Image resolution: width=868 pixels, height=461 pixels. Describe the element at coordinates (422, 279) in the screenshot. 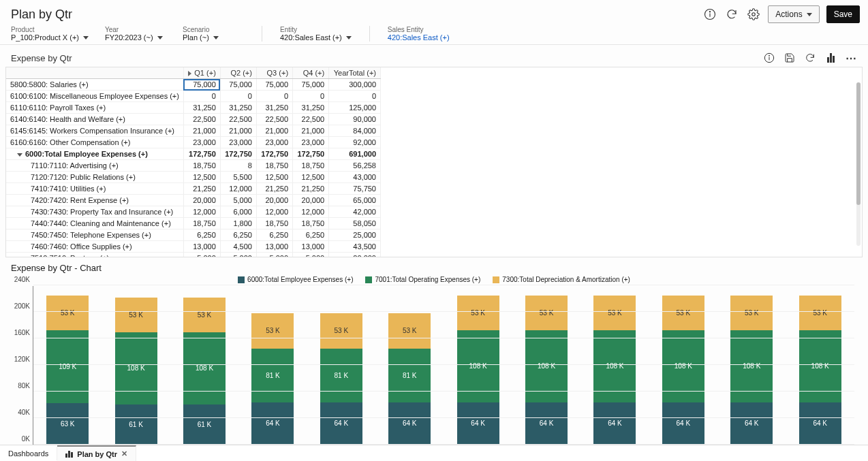

I see `legend-item: 7001:Total Operating Expenses (+)` at that location.